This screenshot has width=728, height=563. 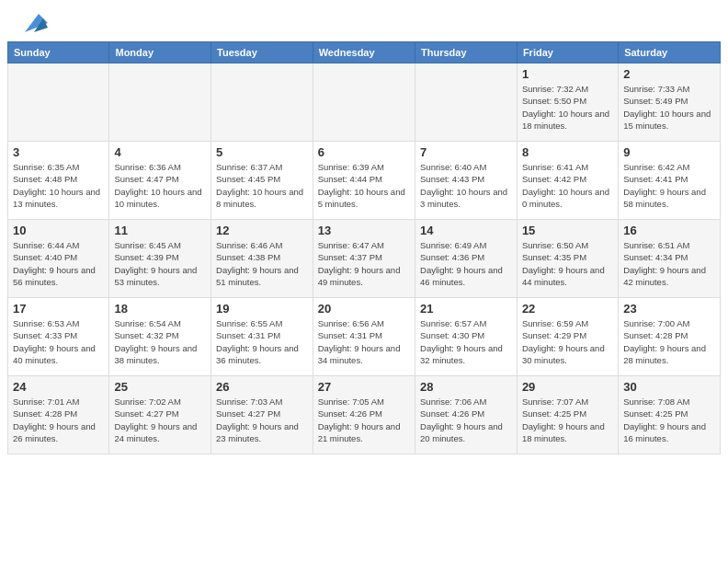 I want to click on calendar-week-row: 1Sunrise: 7:32 AMSunset: 5:50 PMDaylight…, so click(x=364, y=103).